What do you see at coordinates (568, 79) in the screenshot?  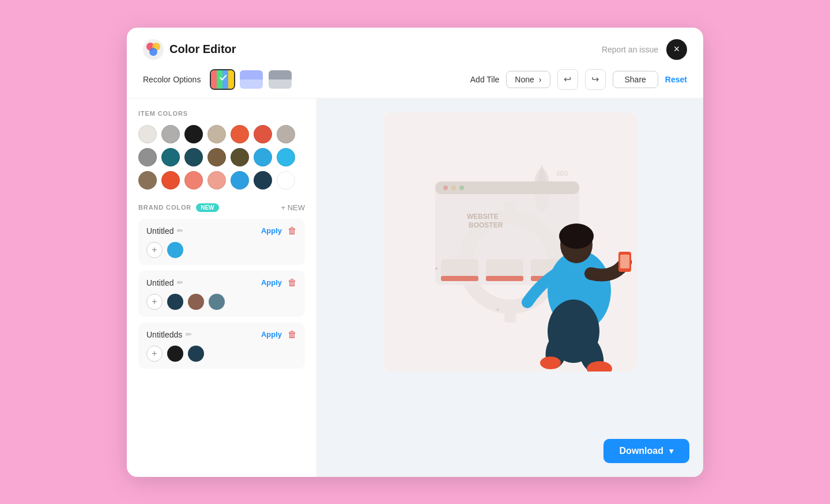 I see `undo-button: ↩` at bounding box center [568, 79].